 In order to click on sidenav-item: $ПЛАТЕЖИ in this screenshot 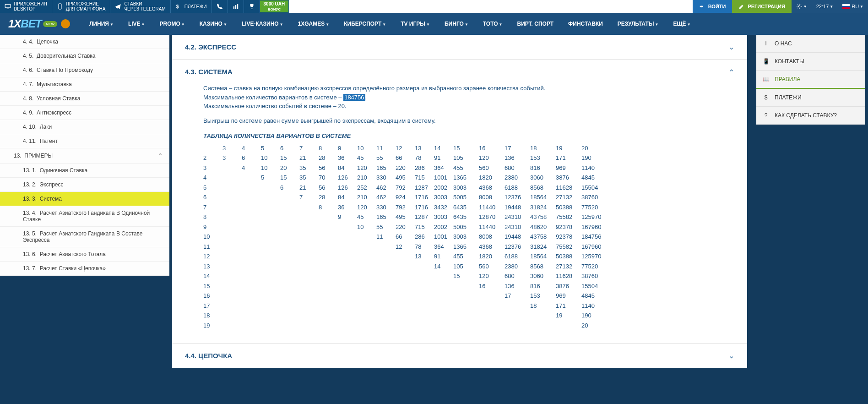, I will do `click(811, 98)`.